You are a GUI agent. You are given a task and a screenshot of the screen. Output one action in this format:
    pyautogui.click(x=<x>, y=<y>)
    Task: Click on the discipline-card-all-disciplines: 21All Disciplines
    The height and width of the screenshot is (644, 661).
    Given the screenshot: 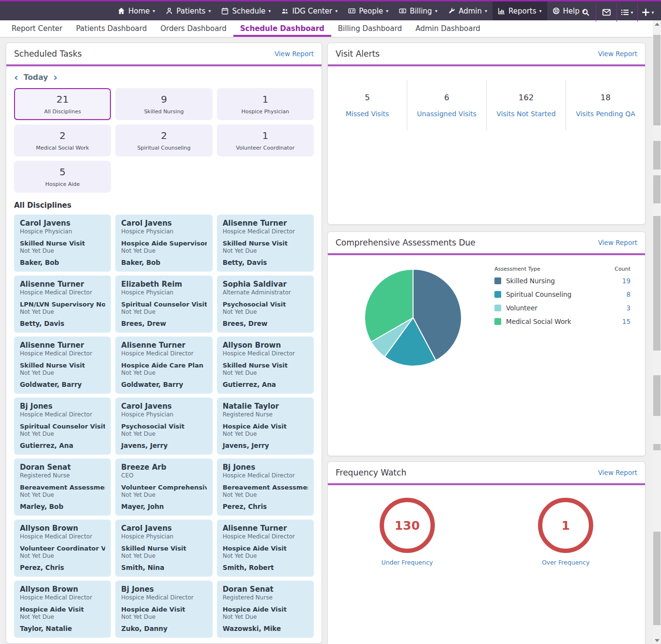 What is the action you would take?
    pyautogui.click(x=62, y=104)
    